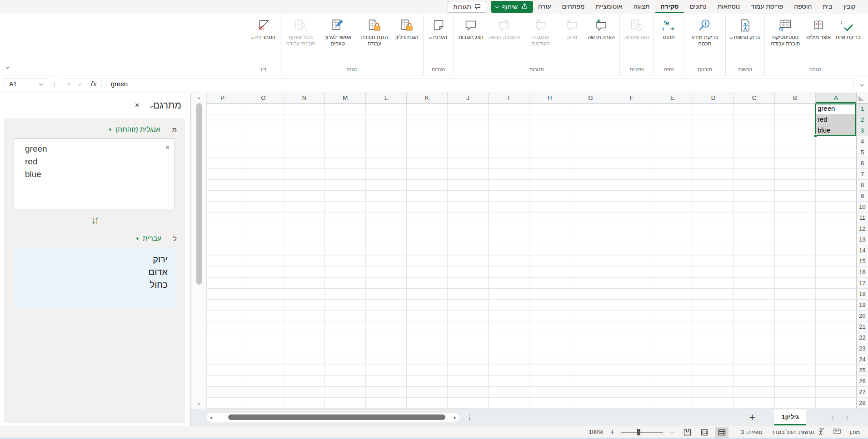 This screenshot has width=868, height=439. What do you see at coordinates (509, 327) in the screenshot?
I see `cell-I21` at bounding box center [509, 327].